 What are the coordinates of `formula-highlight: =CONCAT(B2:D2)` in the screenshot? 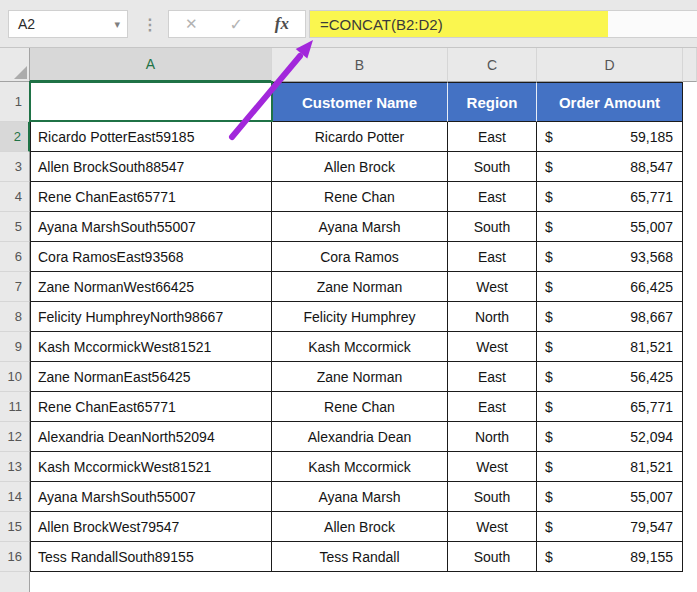 It's located at (459, 24).